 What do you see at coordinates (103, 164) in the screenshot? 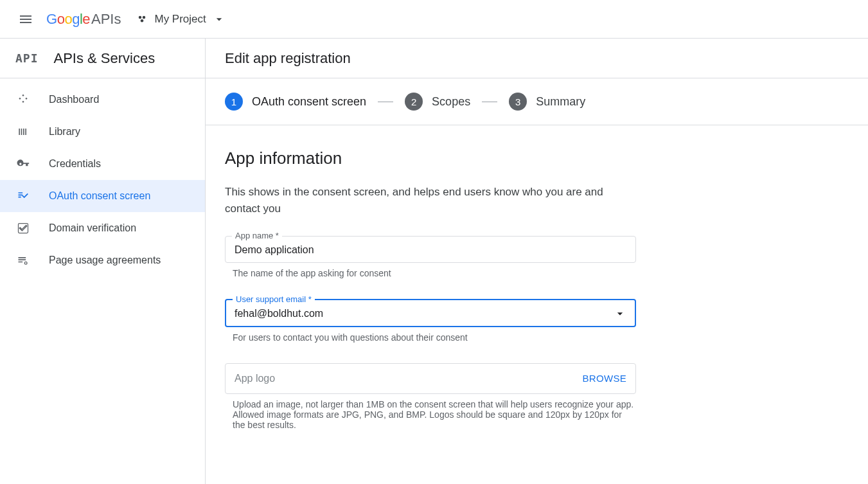
I see `sidebar-item-credentials: Credentials` at bounding box center [103, 164].